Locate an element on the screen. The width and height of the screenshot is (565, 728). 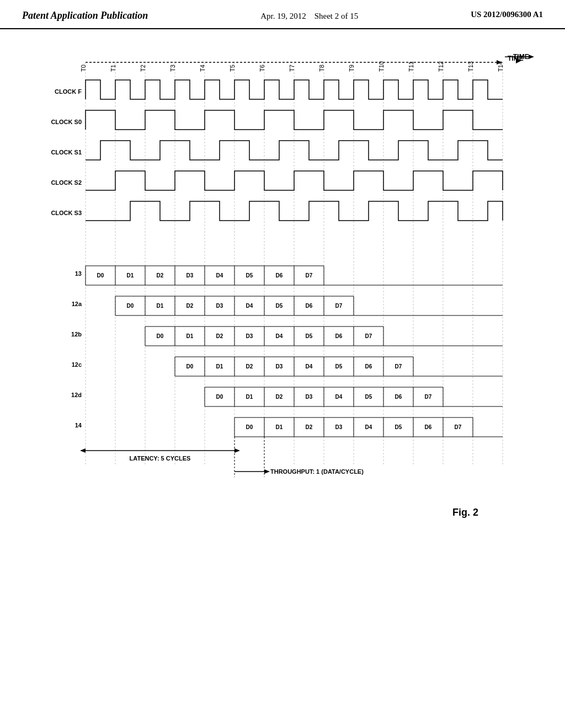
data-12a-d4: D4 is located at coordinates (249, 306).